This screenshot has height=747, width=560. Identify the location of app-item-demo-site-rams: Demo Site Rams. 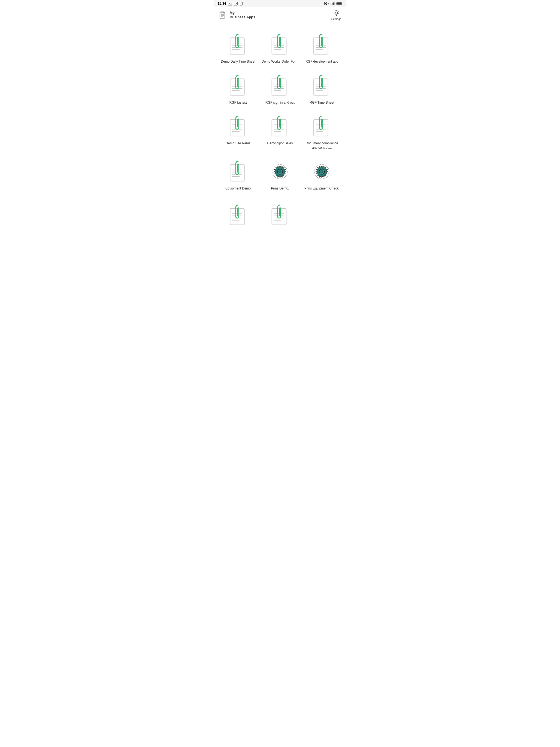
(238, 133).